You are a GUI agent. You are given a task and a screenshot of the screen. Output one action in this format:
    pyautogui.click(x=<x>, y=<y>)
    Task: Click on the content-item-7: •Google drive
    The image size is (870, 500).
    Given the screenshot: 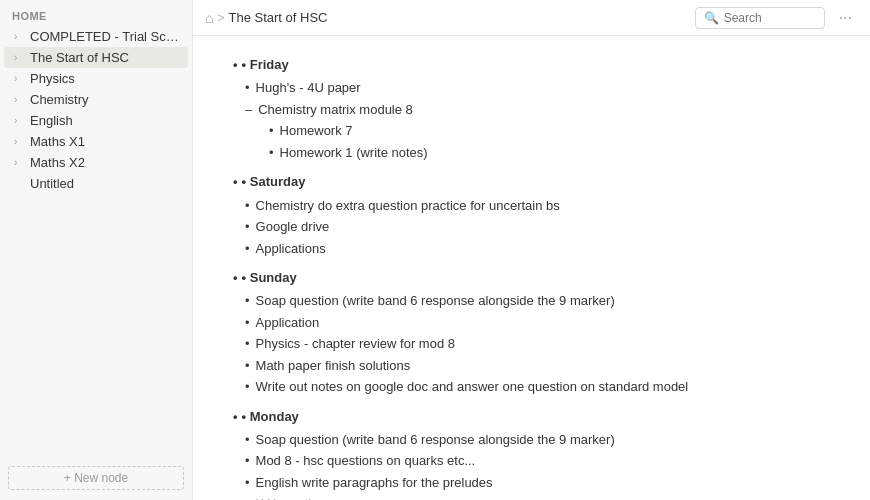 What is the action you would take?
    pyautogui.click(x=532, y=226)
    